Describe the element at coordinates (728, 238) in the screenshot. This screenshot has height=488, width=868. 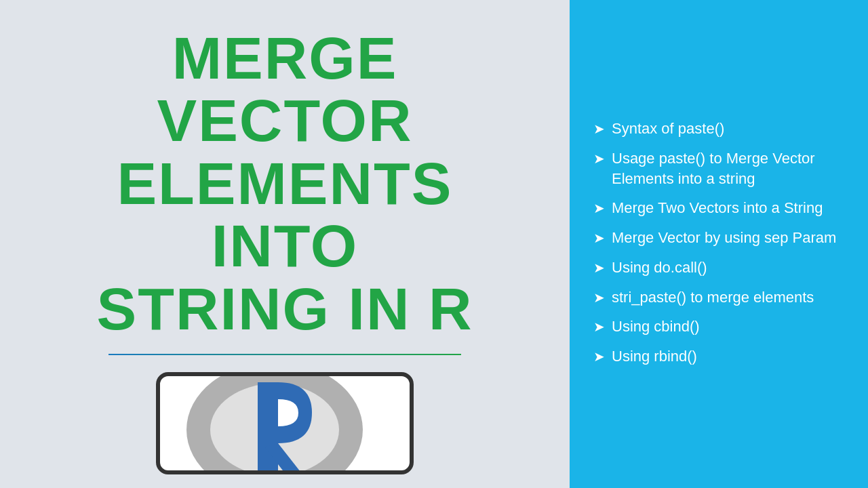
I see `bullet-text-3: Merge Vector by using sep Param` at that location.